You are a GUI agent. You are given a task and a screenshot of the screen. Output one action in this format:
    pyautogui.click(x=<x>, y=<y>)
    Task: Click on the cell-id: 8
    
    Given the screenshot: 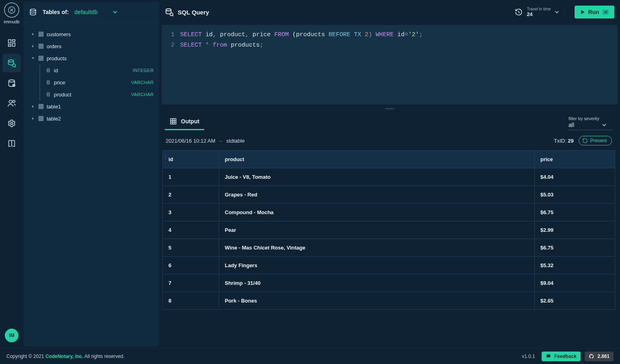 What is the action you would take?
    pyautogui.click(x=191, y=301)
    